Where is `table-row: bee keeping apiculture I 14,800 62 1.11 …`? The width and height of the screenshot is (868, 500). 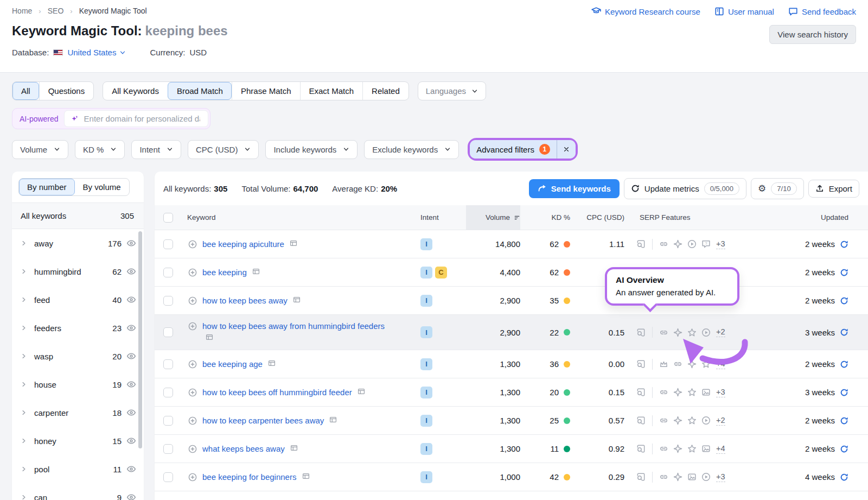 table-row: bee keeping apiculture I 14,800 62 1.11 … is located at coordinates (511, 244).